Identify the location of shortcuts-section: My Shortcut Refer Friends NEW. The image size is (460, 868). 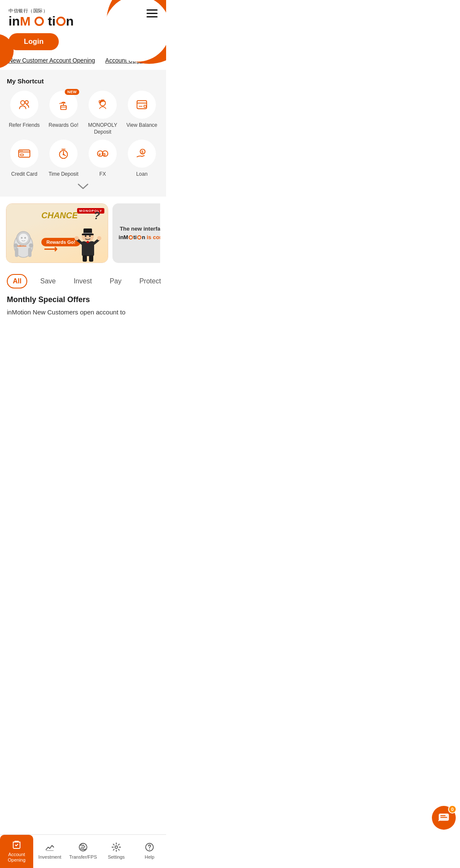
(83, 133).